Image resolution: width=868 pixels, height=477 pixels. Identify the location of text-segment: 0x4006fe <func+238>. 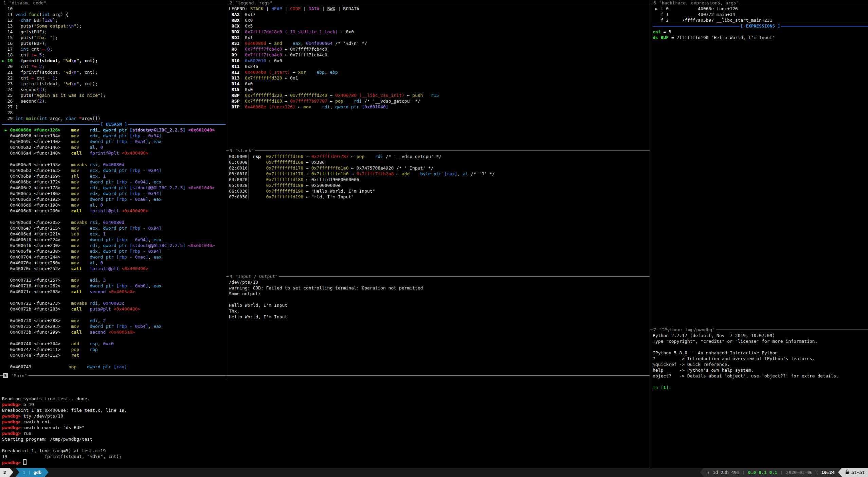
(37, 251).